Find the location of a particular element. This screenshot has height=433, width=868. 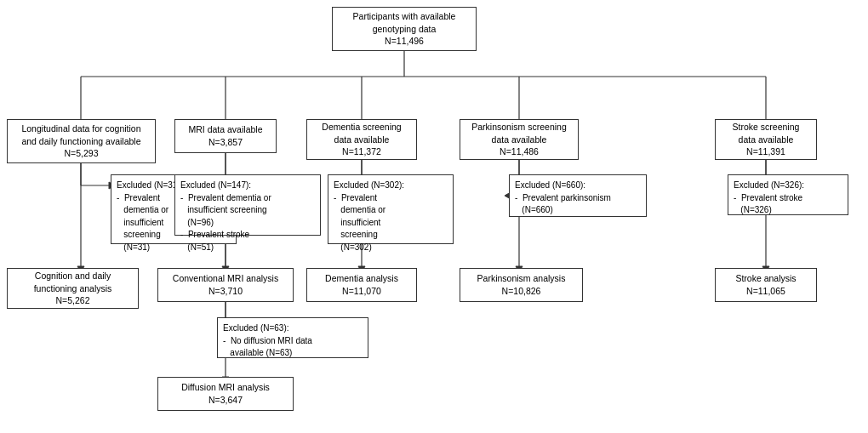

excl-dementia-label: Excluded (N=302):- Prevalent dementia or… is located at coordinates (369, 216).